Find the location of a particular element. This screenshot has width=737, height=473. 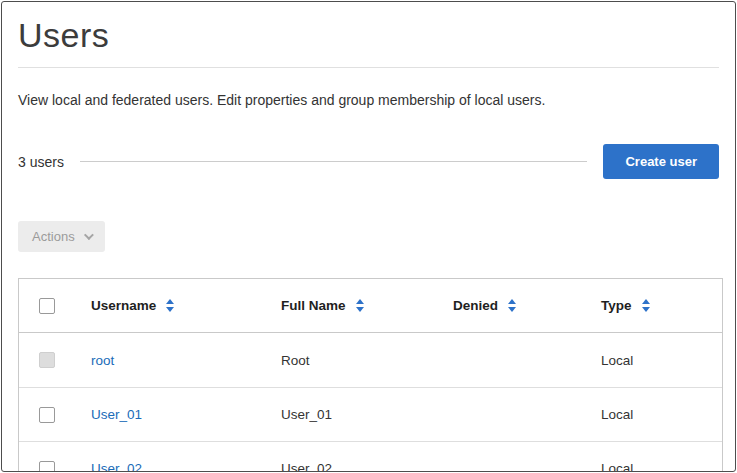

create-user-button: Create user is located at coordinates (661, 162).